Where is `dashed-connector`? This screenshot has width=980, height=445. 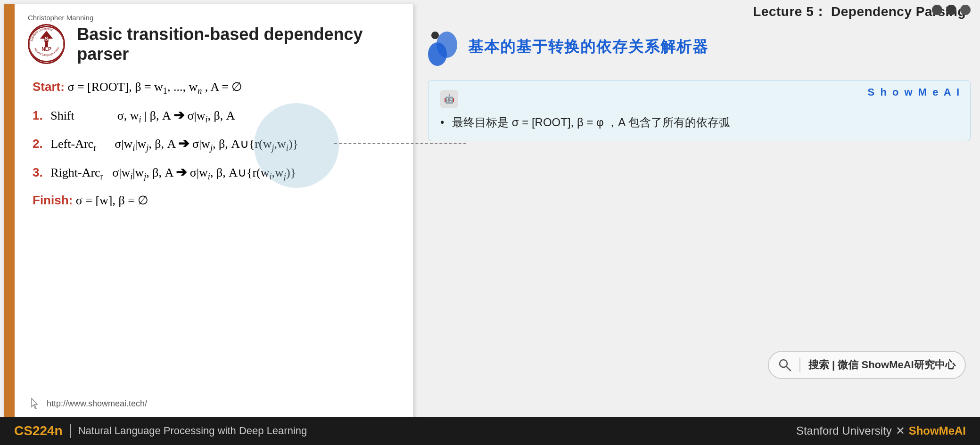 dashed-connector is located at coordinates (400, 144).